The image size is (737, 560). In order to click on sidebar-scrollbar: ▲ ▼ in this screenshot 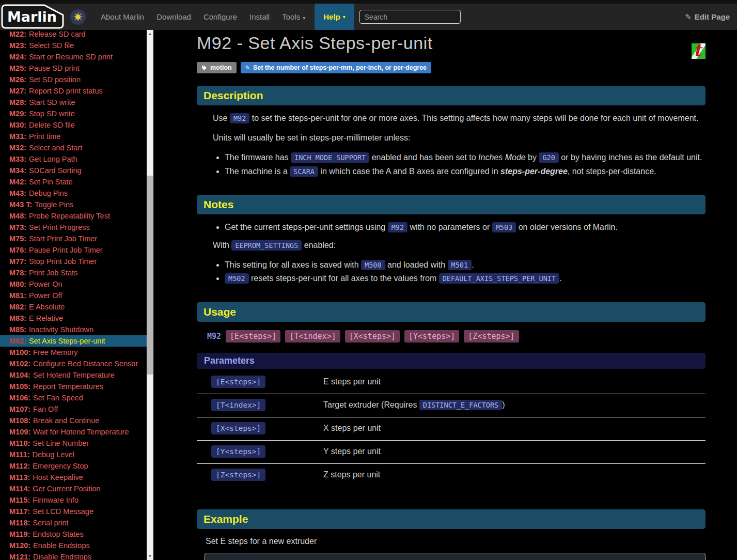, I will do `click(150, 295)`.